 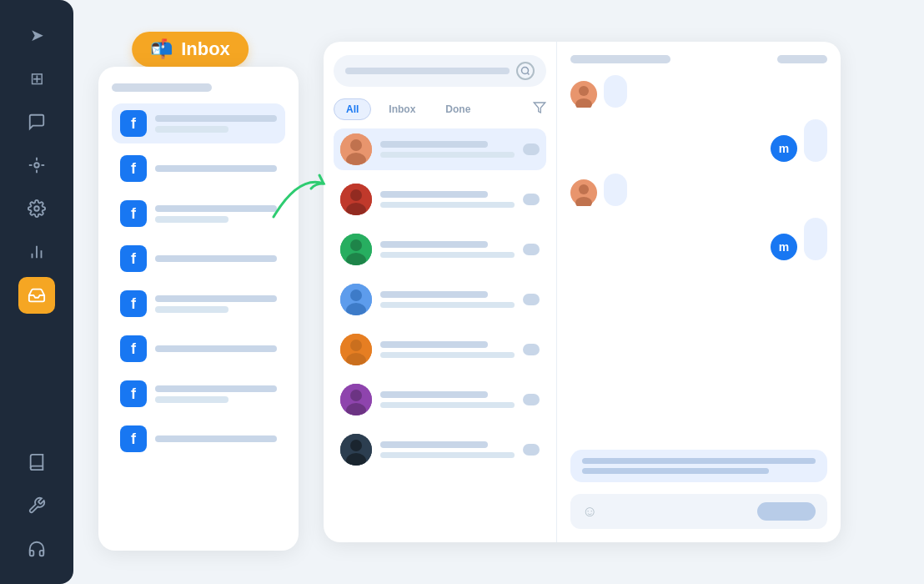 What do you see at coordinates (699, 466) in the screenshot?
I see `msg-bubble-last` at bounding box center [699, 466].